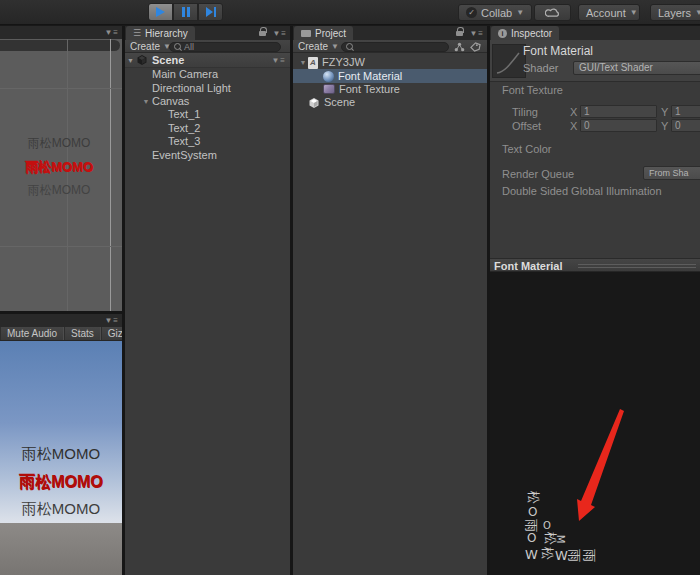  I want to click on project-item-font-texture: Font Texture, so click(390, 90).